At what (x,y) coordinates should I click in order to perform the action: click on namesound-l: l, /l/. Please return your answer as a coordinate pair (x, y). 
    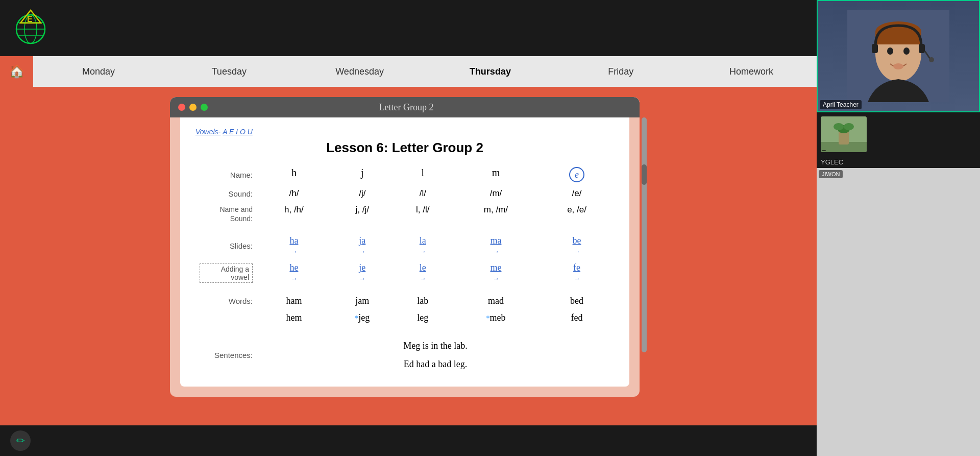
    Looking at the image, I should click on (423, 214).